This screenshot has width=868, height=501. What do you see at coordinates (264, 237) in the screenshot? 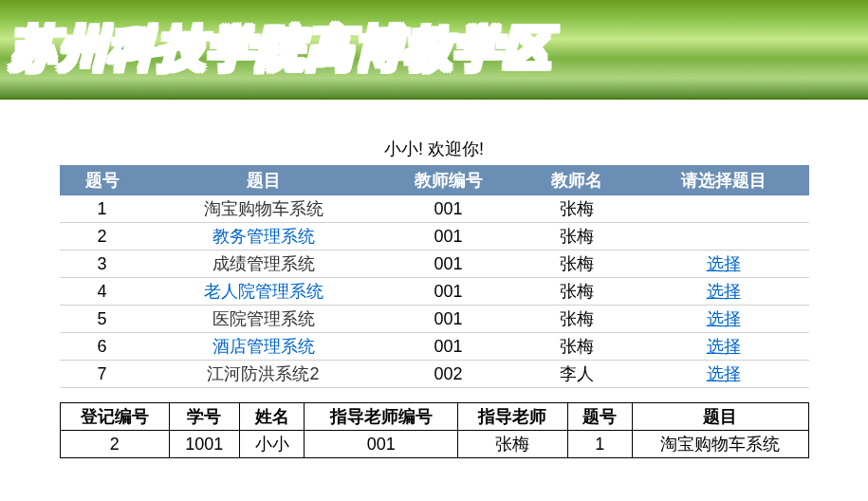
I see `topic-title-cell: 教务管理系统` at bounding box center [264, 237].